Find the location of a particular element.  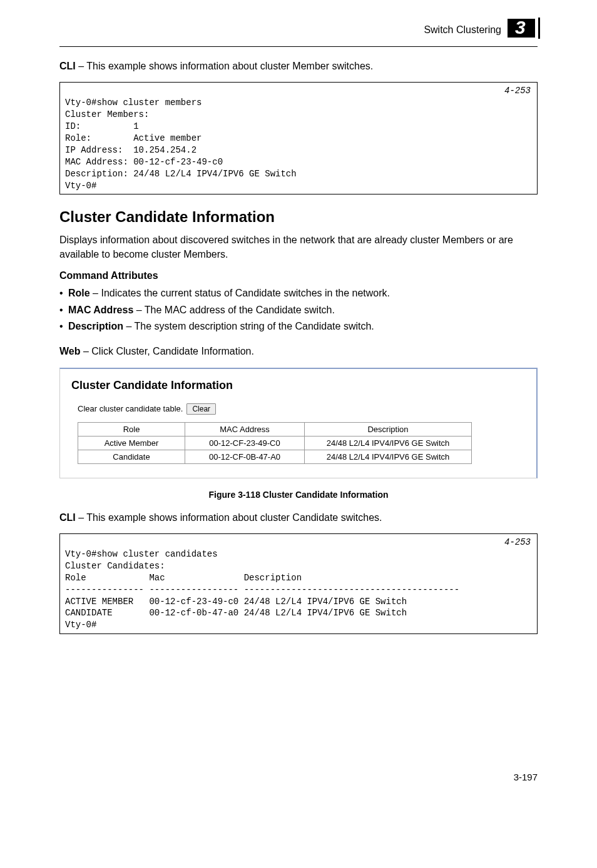

table-row: Candidate 00-12-CF-0B-47-A0 24/48 L2/L4 … is located at coordinates (275, 457).